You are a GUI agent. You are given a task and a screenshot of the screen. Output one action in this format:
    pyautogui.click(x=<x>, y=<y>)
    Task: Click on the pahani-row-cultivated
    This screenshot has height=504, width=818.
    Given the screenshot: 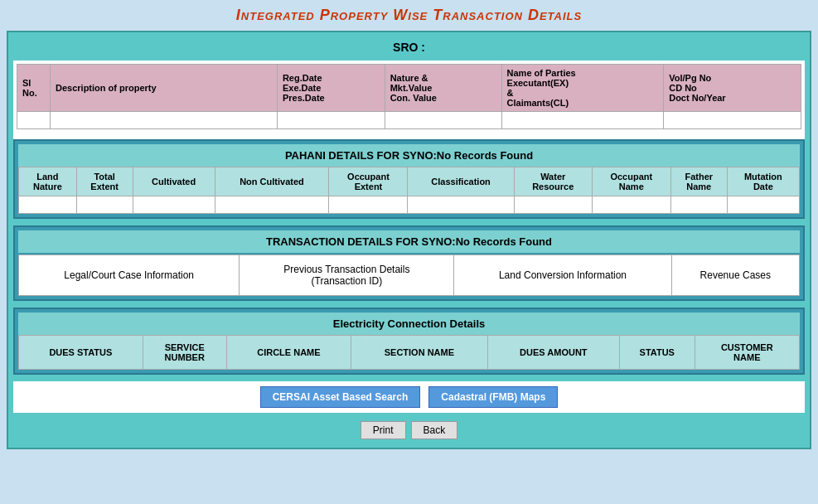 What is the action you would take?
    pyautogui.click(x=174, y=206)
    